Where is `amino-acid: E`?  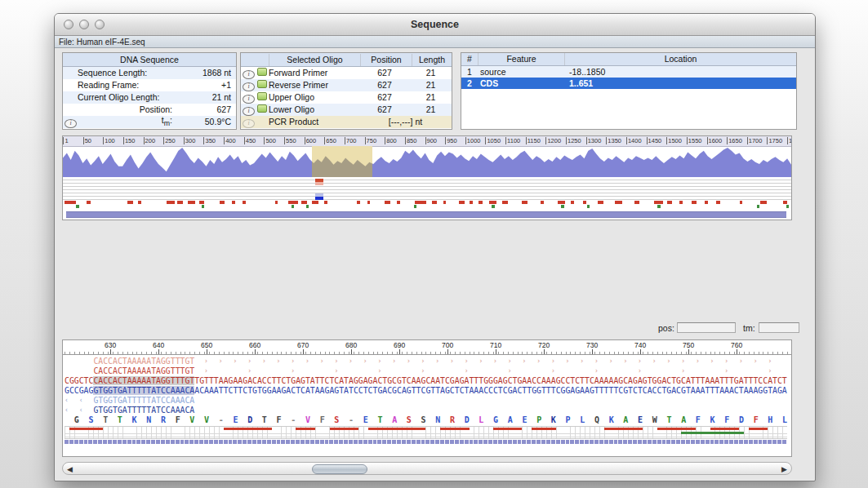
amino-acid: E is located at coordinates (366, 419).